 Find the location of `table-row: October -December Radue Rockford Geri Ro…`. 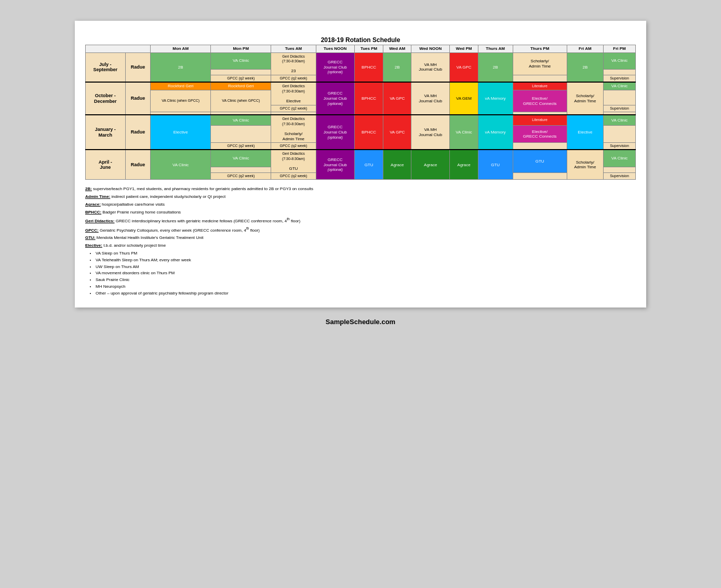

table-row: October -December Radue Rockford Geri Ro… is located at coordinates (360, 86).